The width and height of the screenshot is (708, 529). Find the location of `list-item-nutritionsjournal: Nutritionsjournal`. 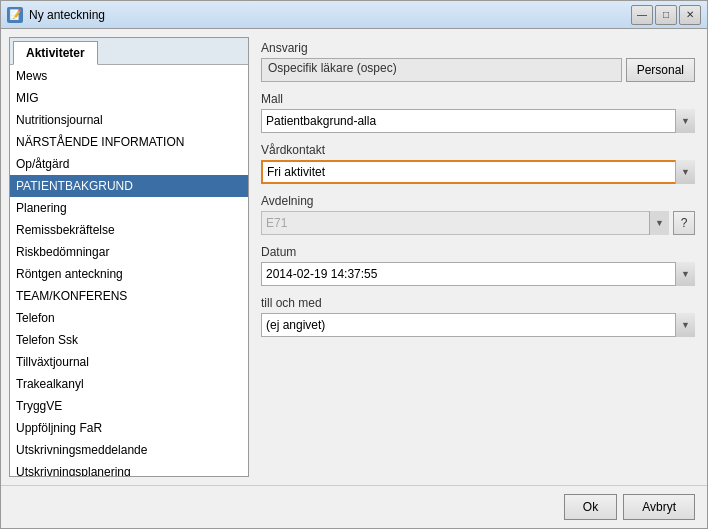

list-item-nutritionsjournal: Nutritionsjournal is located at coordinates (129, 120).